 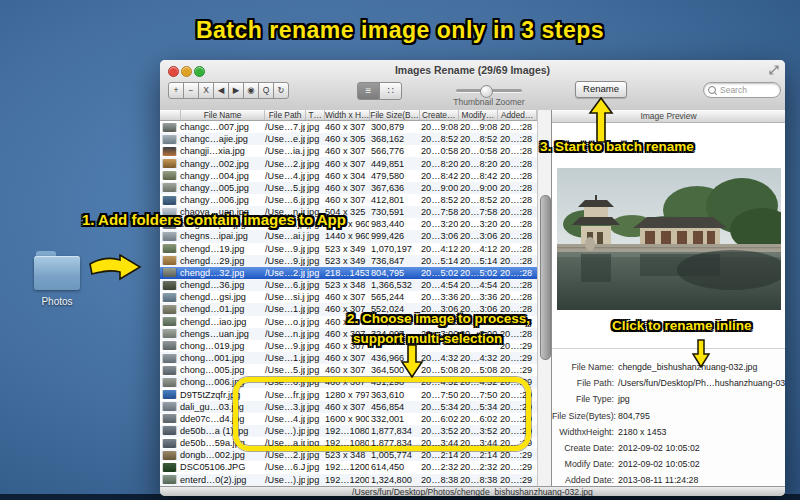 I want to click on table-row: chengd…36.jpg/Use…6.jpgjpg523 x 3481,366…, so click(x=348, y=285).